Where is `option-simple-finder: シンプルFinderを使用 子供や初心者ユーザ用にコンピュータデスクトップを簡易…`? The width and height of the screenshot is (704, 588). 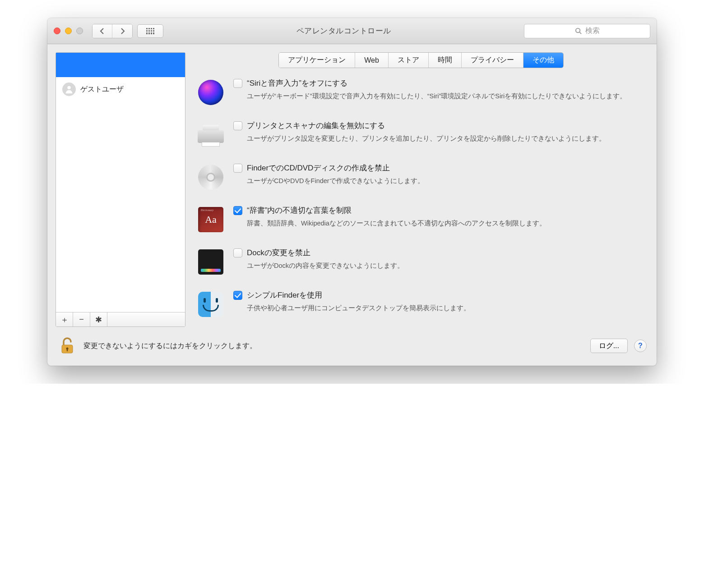
option-simple-finder: シンプルFinderを使用 子供や初心者ユーザ用にコンピュータデスクトップを簡易… is located at coordinates (418, 304).